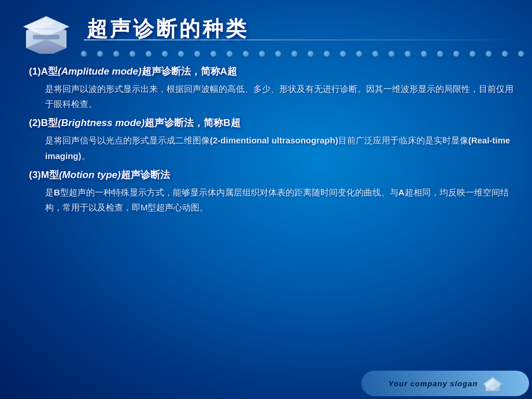 The width and height of the screenshot is (532, 399). Describe the element at coordinates (75, 175) in the screenshot. I see `section3-prefix: (3)M型(Motion type)` at that location.